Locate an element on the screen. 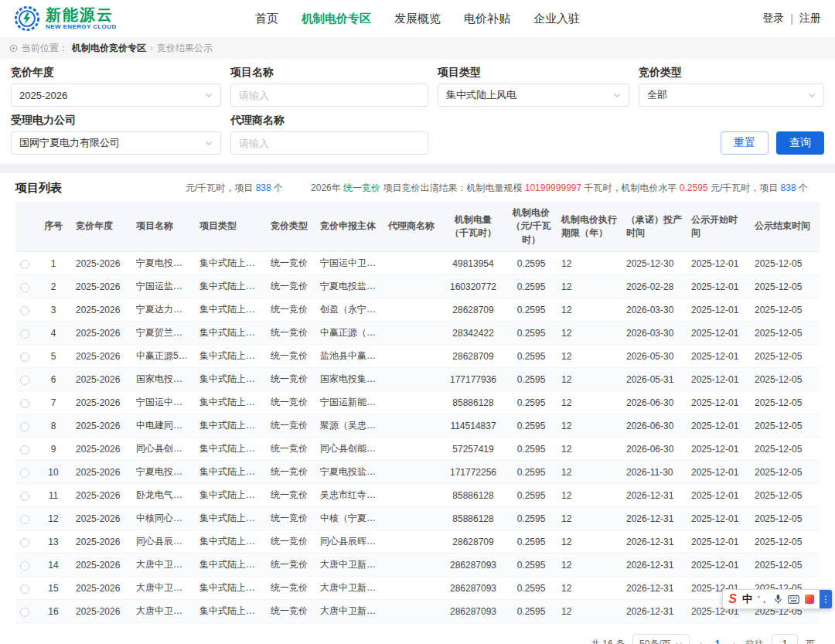 This screenshot has height=644, width=835. goto-page-input is located at coordinates (785, 639).